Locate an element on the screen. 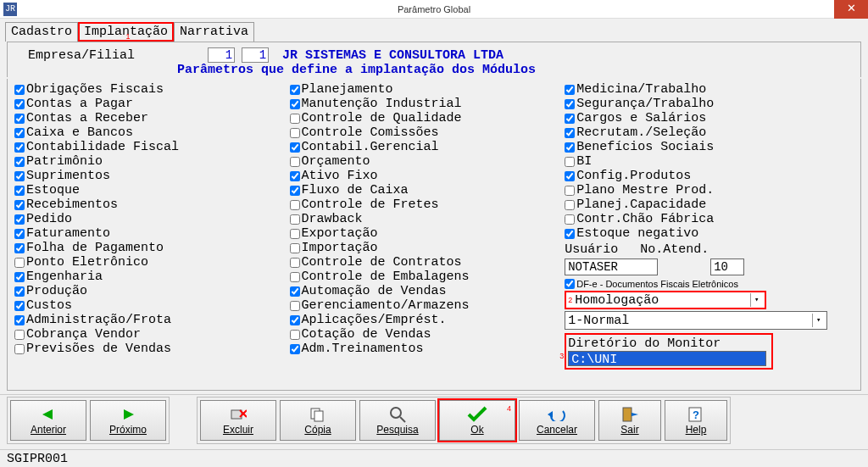 This screenshot has height=467, width=868. module-checkbox: Manutenção Industrial is located at coordinates (427, 103).